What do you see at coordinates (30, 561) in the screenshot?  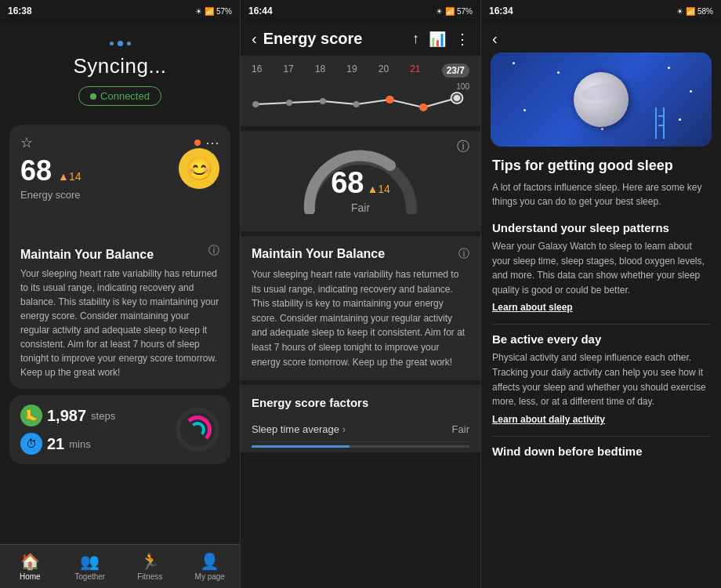 I see `home-icon: 🏠` at bounding box center [30, 561].